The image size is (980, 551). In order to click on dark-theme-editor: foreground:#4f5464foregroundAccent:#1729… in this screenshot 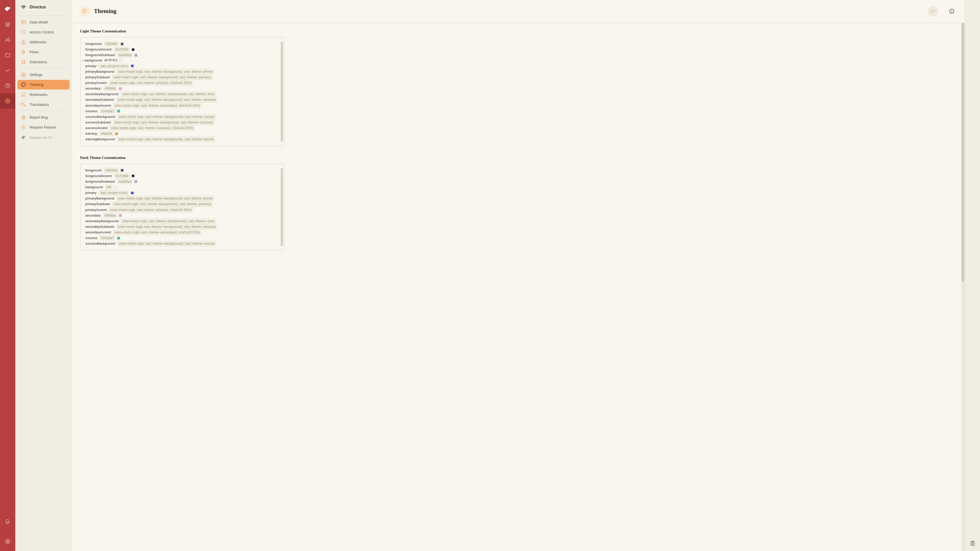, I will do `click(182, 207)`.